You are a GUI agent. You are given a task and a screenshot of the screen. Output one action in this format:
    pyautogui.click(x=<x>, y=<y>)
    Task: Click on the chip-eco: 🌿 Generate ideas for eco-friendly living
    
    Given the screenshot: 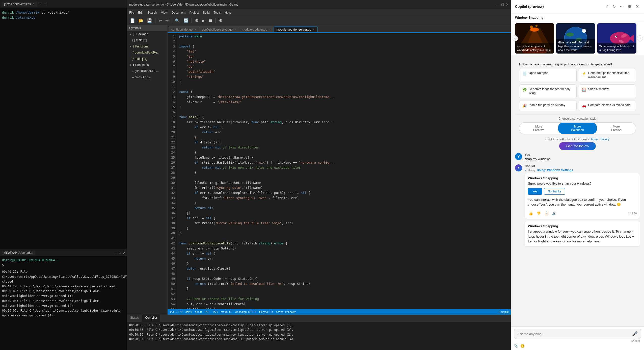 What is the action you would take?
    pyautogui.click(x=548, y=91)
    